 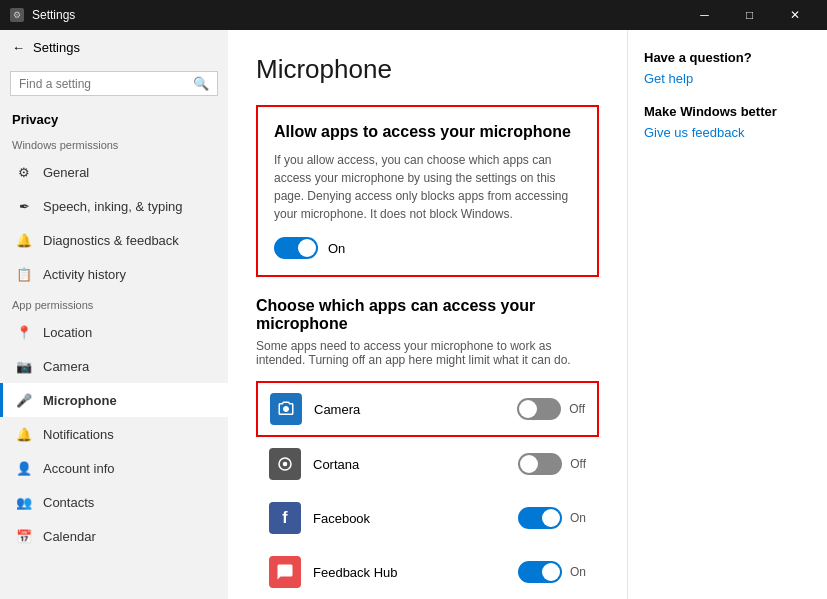 What do you see at coordinates (416, 518) in the screenshot?
I see `facebook-app-name: Facebook` at bounding box center [416, 518].